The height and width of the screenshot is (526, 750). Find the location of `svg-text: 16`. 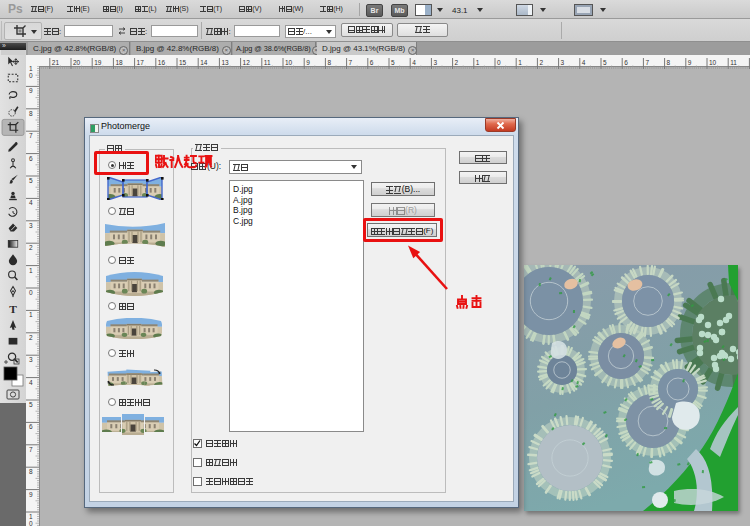

svg-text: 16 is located at coordinates (162, 62).